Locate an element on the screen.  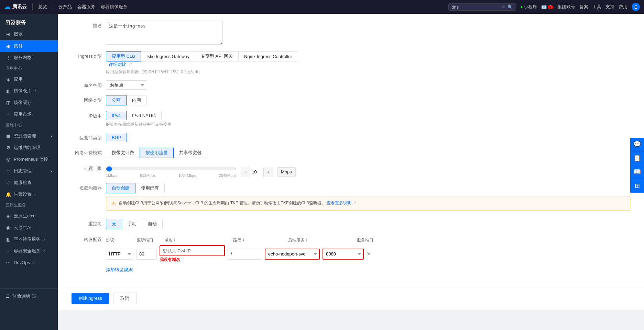
lb-use-existing: 使用已有 is located at coordinates (150, 188).